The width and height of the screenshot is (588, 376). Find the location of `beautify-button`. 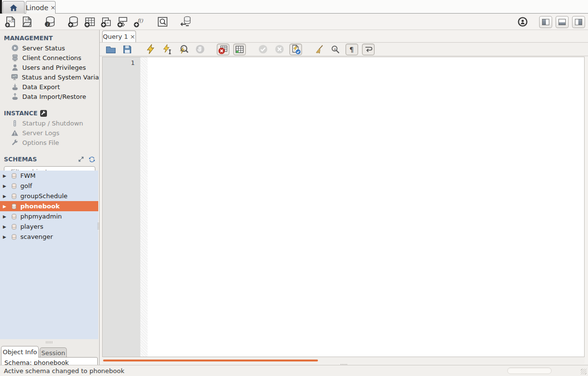

beautify-button is located at coordinates (319, 49).